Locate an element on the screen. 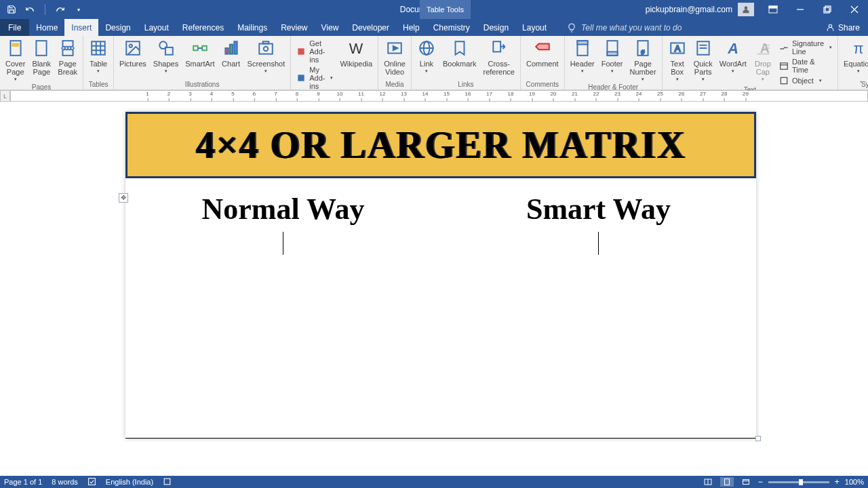 The width and height of the screenshot is (868, 488). collapse-ribbon-button: ⌃ is located at coordinates (861, 83).